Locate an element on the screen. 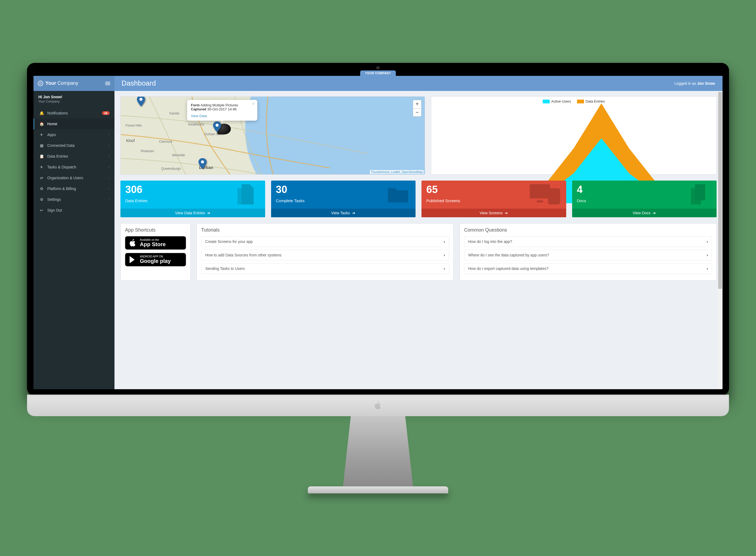  folder-icon is located at coordinates (398, 195).